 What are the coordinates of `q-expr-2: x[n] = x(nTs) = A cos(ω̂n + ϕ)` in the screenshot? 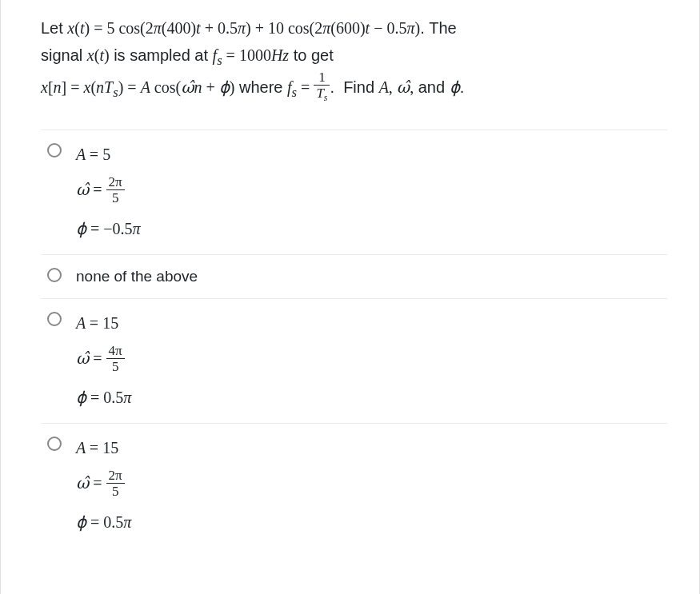 It's located at (138, 87).